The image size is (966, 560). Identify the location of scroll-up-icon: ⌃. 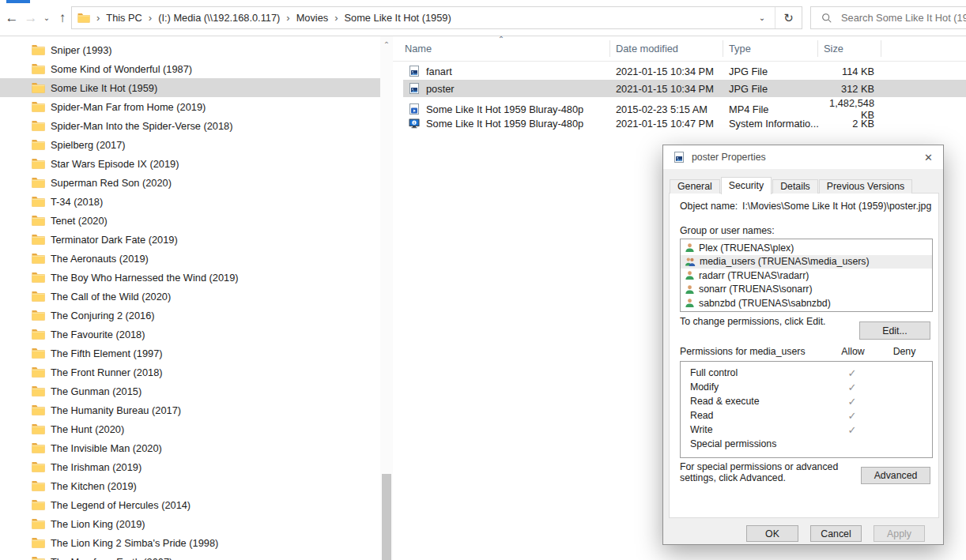
(387, 44).